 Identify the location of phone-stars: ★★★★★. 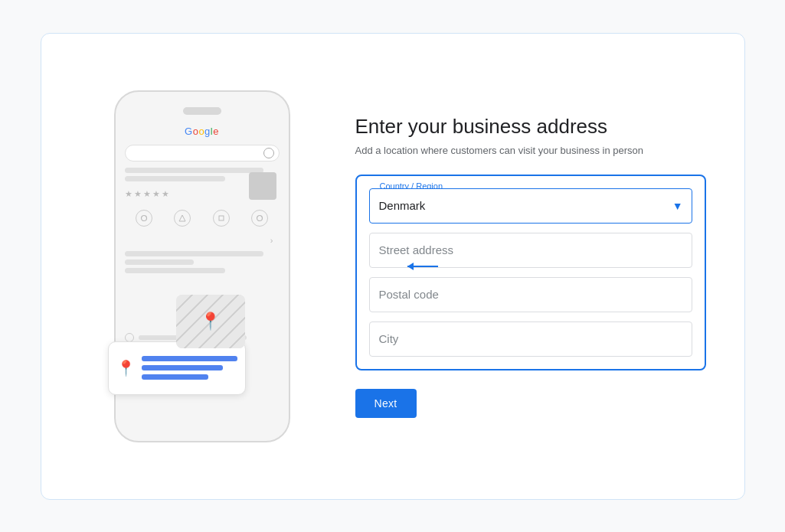
(147, 194).